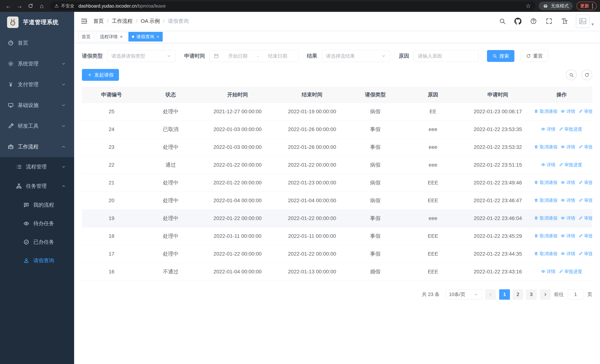 Image resolution: width=600 pixels, height=364 pixels. Describe the element at coordinates (19, 6) in the screenshot. I see `forward-button: →` at that location.